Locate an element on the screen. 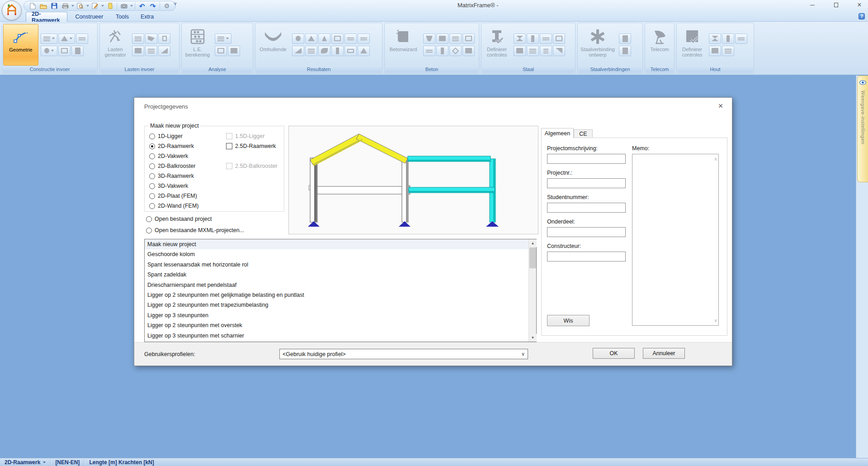 The height and width of the screenshot is (466, 868). radio-2d-wand-fem: 2D-Wand (FEM) is located at coordinates (174, 206).